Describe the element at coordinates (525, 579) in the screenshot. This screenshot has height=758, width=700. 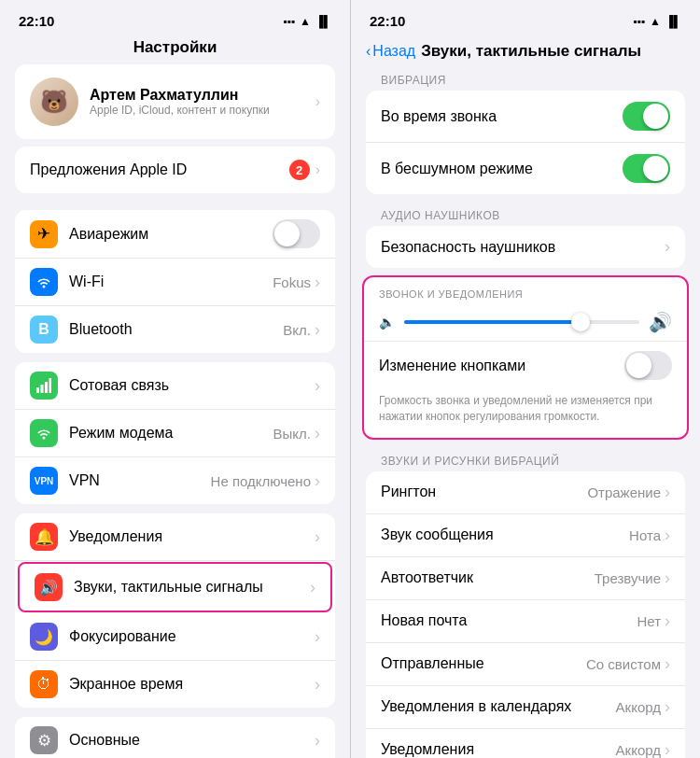
I see `voicemail-item: Автоответчик Трезвучие` at that location.